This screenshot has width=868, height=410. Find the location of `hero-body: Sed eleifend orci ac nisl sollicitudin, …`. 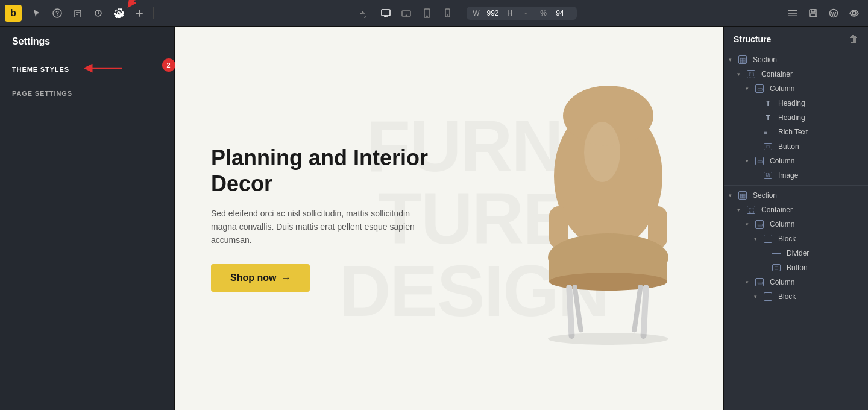

hero-body: Sed eleifend orci ac nisl sollicitudin, … is located at coordinates (313, 227).